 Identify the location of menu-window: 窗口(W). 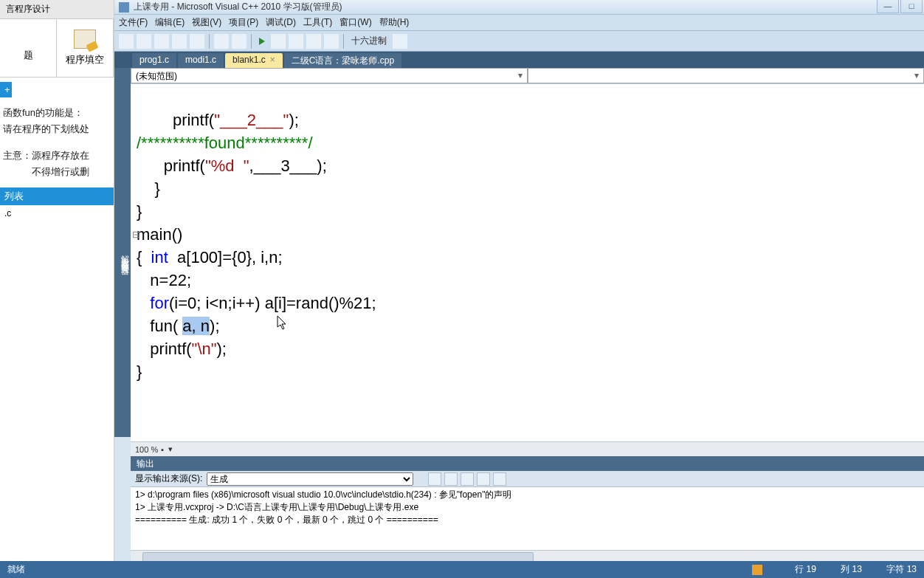
(356, 22).